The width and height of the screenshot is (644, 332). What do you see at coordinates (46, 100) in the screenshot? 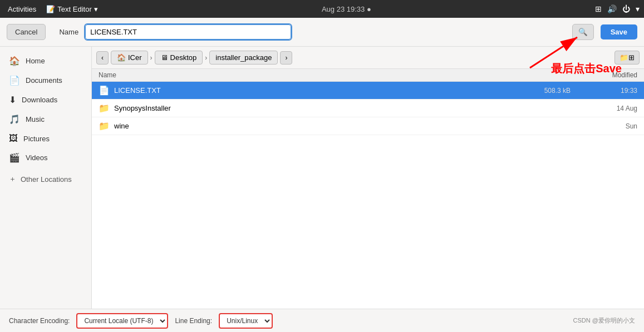
I see `sidebar-item-downloads: ⬇ Downloads` at bounding box center [46, 100].